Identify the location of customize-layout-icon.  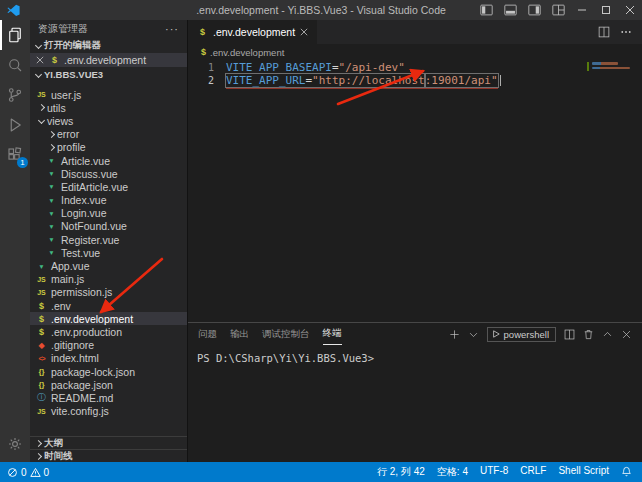
(558, 10).